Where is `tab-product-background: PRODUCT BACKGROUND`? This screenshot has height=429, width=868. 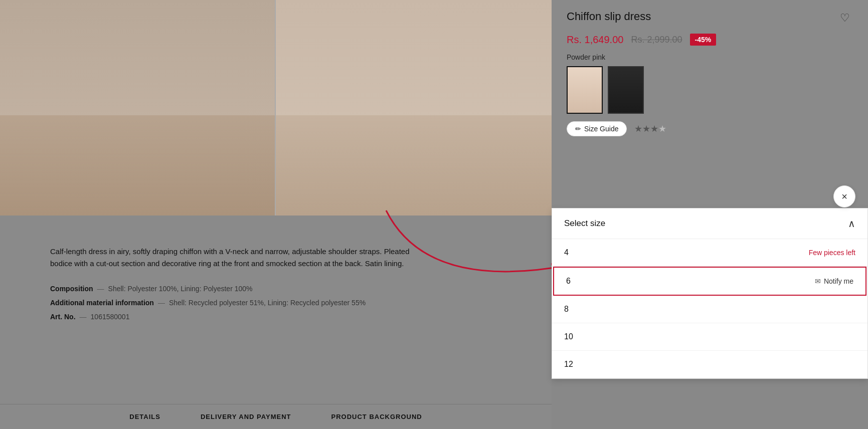
tab-product-background: PRODUCT BACKGROUND is located at coordinates (377, 417).